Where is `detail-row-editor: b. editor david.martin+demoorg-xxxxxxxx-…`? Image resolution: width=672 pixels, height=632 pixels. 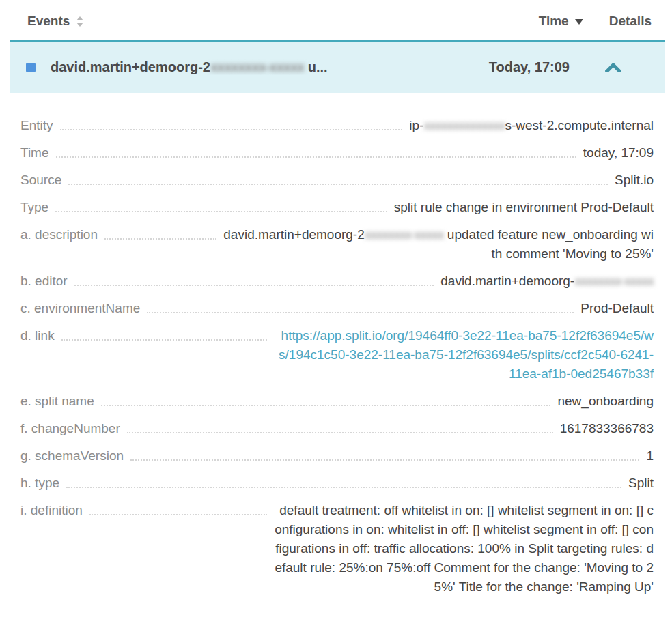 detail-row-editor: b. editor david.martin+demoorg-xxxxxxxx-… is located at coordinates (337, 281).